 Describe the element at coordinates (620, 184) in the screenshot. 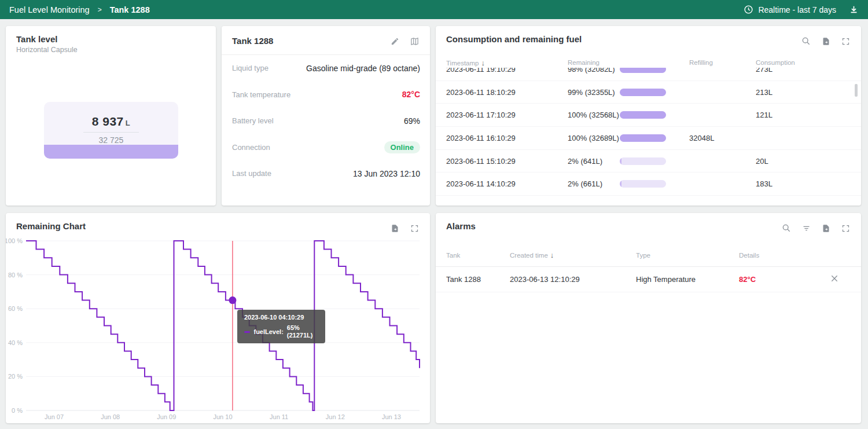

I see `remaining-progress-fill` at that location.